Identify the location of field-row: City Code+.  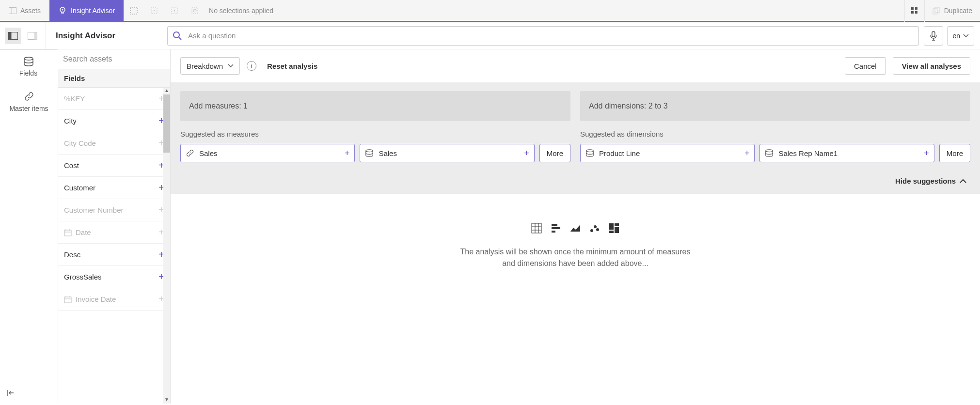
(114, 143).